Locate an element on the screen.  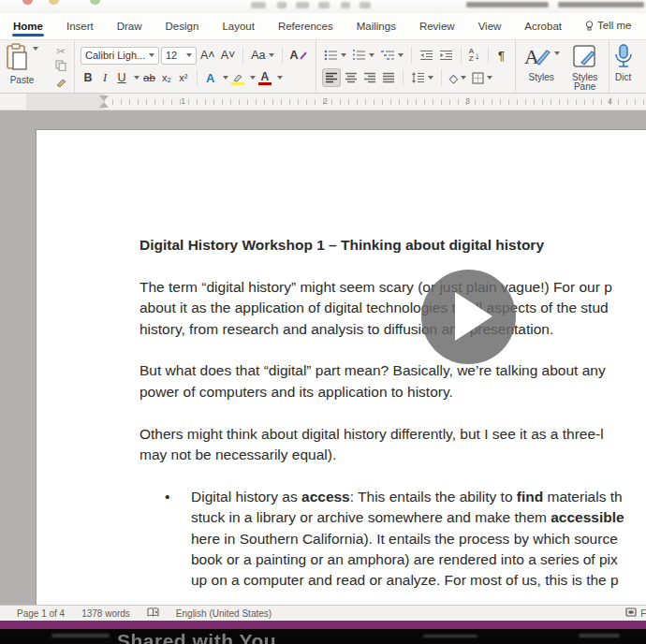
ribbon-tab-bar: Home Insert Draw Design Layout Reference… is located at coordinates (323, 26).